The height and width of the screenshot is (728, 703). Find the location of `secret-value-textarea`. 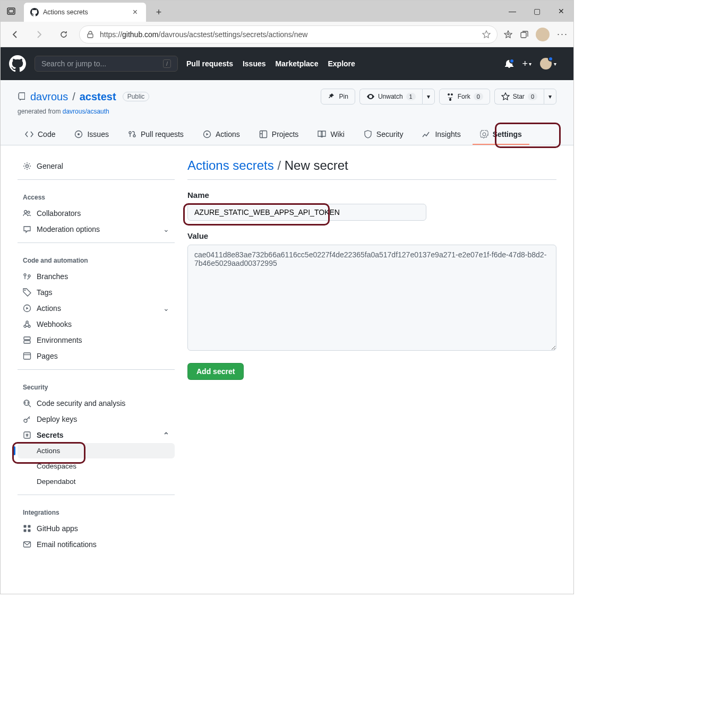

secret-value-textarea is located at coordinates (372, 298).